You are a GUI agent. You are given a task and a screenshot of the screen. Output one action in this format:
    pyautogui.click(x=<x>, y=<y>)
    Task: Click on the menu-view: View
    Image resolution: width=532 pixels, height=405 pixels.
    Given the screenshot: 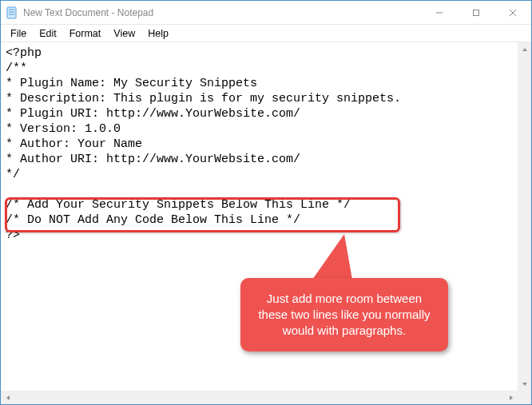 What is the action you would take?
    pyautogui.click(x=125, y=34)
    